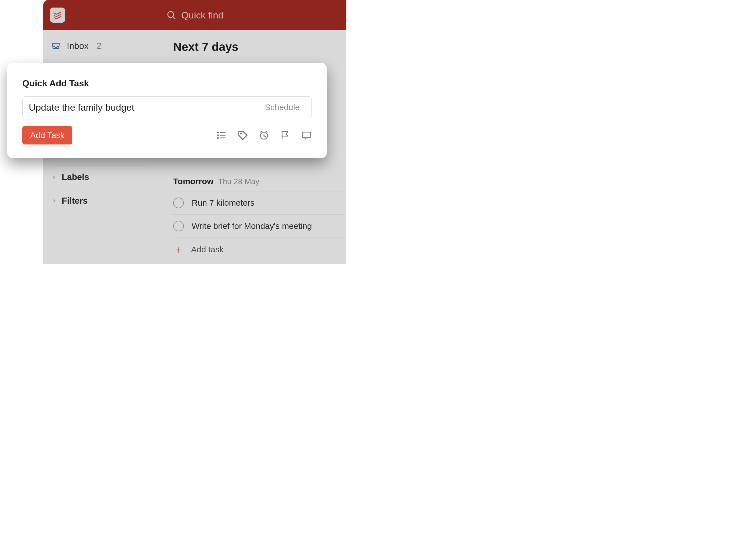 The width and height of the screenshot is (733, 560). What do you see at coordinates (222, 135) in the screenshot?
I see `project-icon` at bounding box center [222, 135].